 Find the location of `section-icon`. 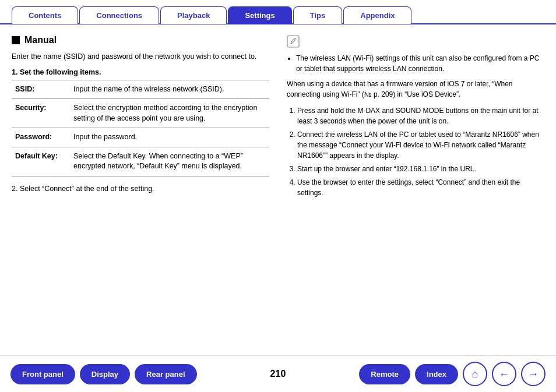

section-icon is located at coordinates (16, 40).